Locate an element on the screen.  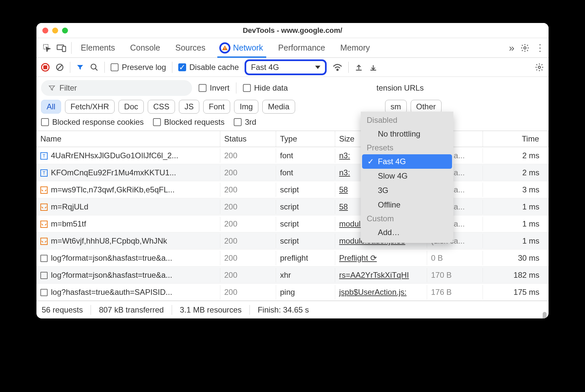
throttling-select: Fast 4G is located at coordinates (286, 67).